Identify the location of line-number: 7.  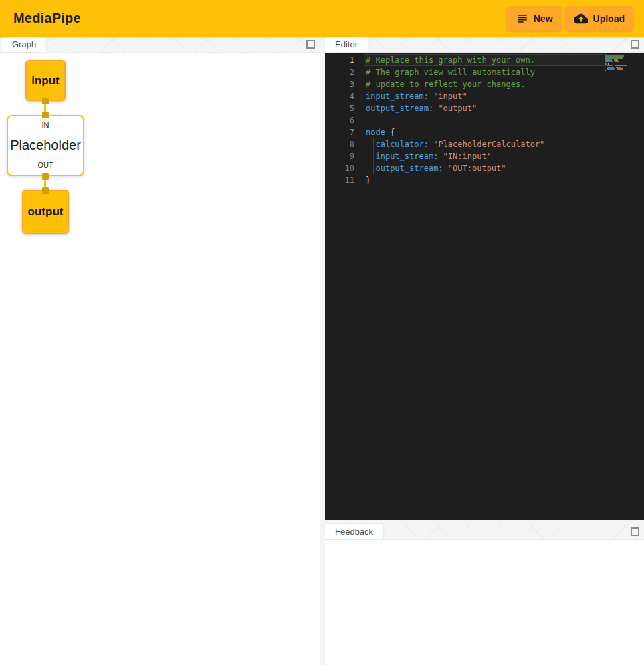
(340, 132).